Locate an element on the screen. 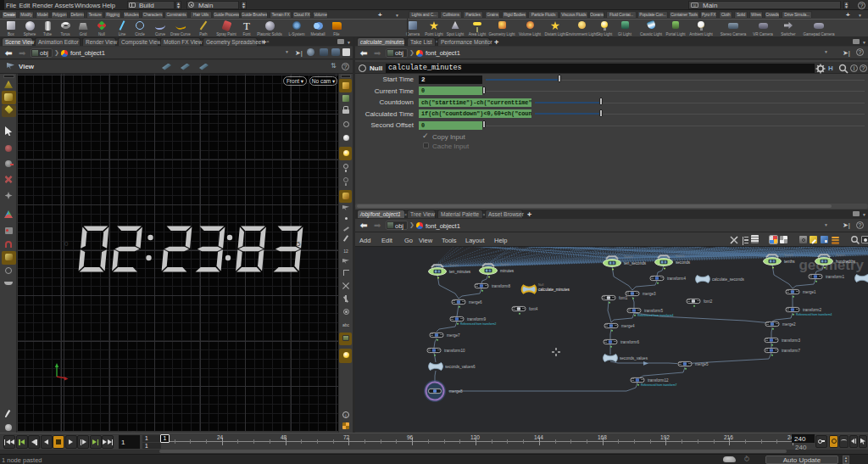  svg-text: Referenced from transform7 is located at coordinates (659, 385).